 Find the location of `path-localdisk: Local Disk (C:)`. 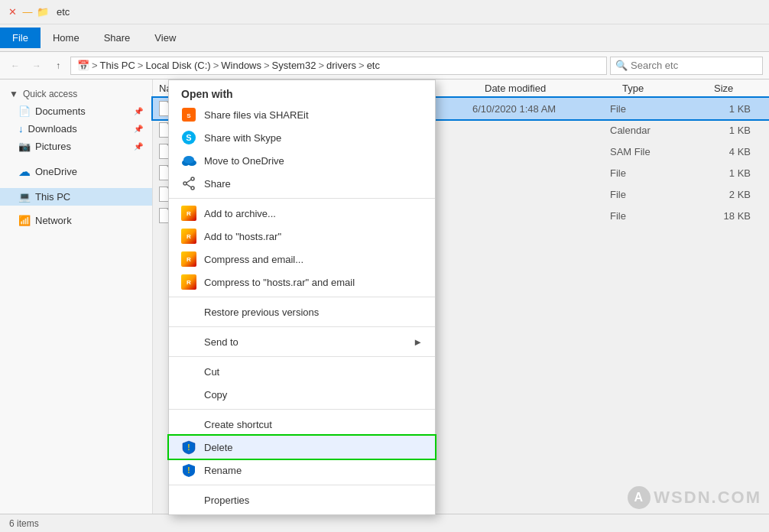

path-localdisk: Local Disk (C:) is located at coordinates (177, 66).